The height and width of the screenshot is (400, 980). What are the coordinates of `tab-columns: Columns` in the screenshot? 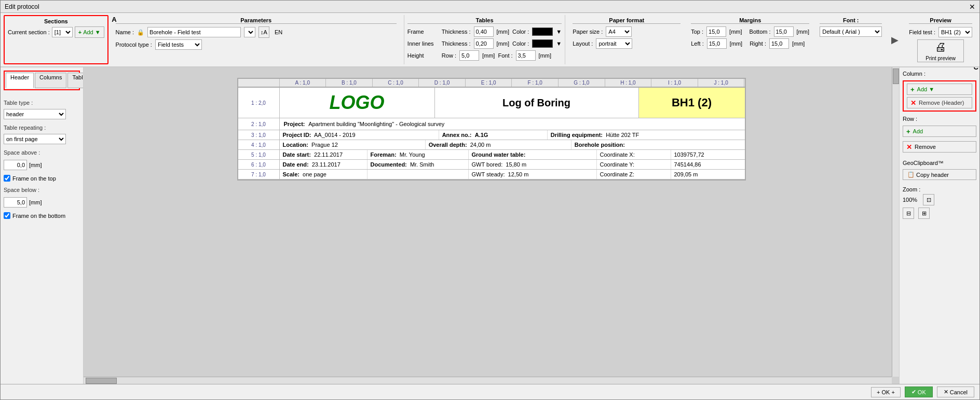 It's located at (51, 80).